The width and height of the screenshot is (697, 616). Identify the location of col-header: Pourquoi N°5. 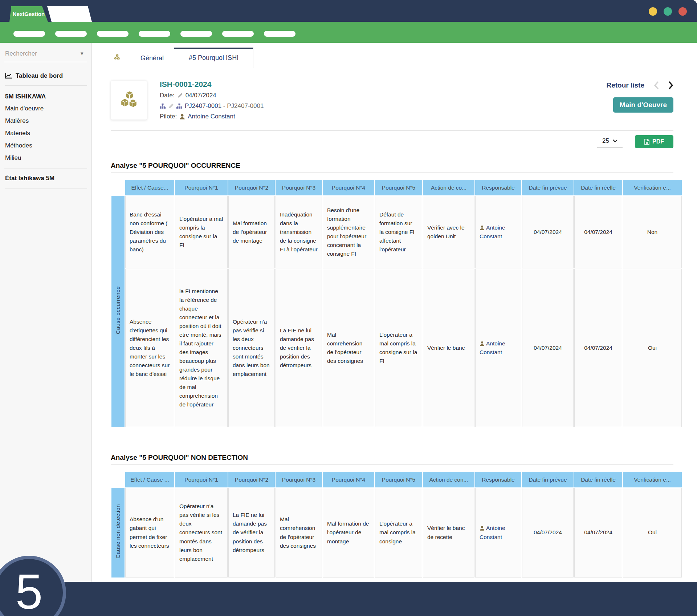
(399, 479).